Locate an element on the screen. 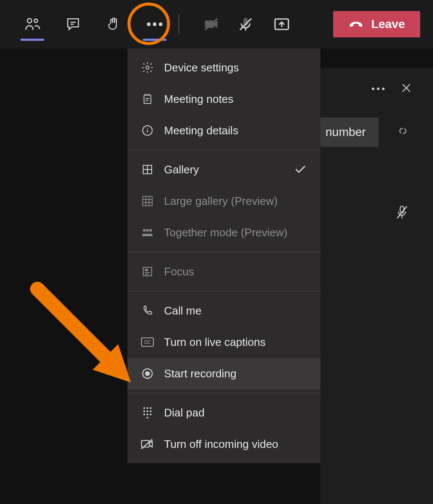 Image resolution: width=433 pixels, height=504 pixels. large-gallery-icon is located at coordinates (147, 201).